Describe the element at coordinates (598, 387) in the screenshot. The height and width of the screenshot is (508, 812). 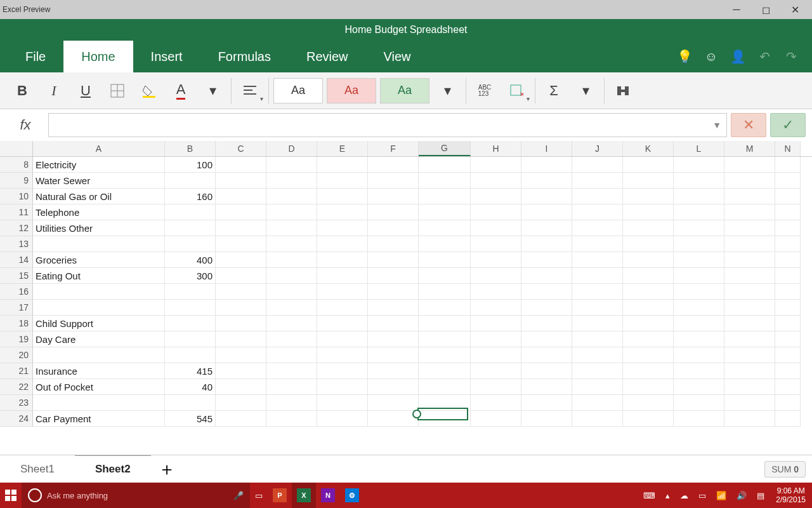
I see `cell-J22` at that location.